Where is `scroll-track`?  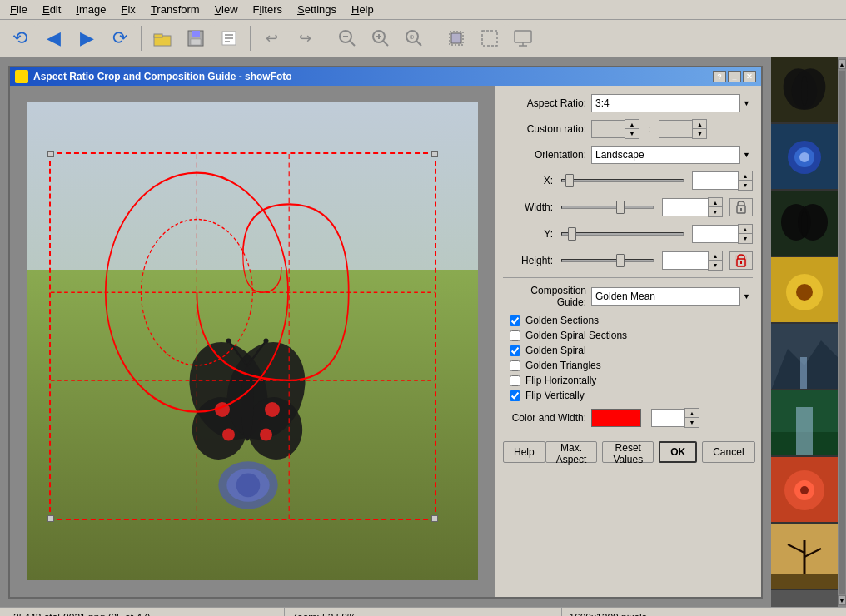 scroll-track is located at coordinates (842, 332).